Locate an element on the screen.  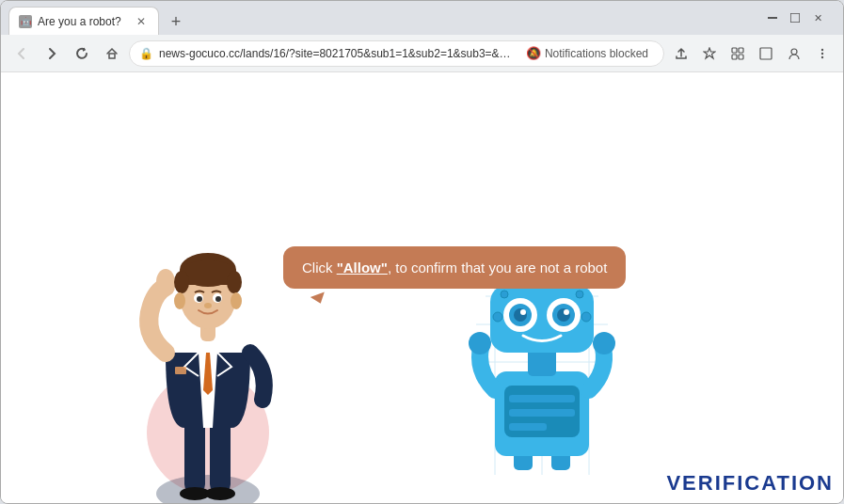
toolbar: 🔒 news-gocuco.cc/lands/16/?site=8021705&… is located at coordinates (422, 54).